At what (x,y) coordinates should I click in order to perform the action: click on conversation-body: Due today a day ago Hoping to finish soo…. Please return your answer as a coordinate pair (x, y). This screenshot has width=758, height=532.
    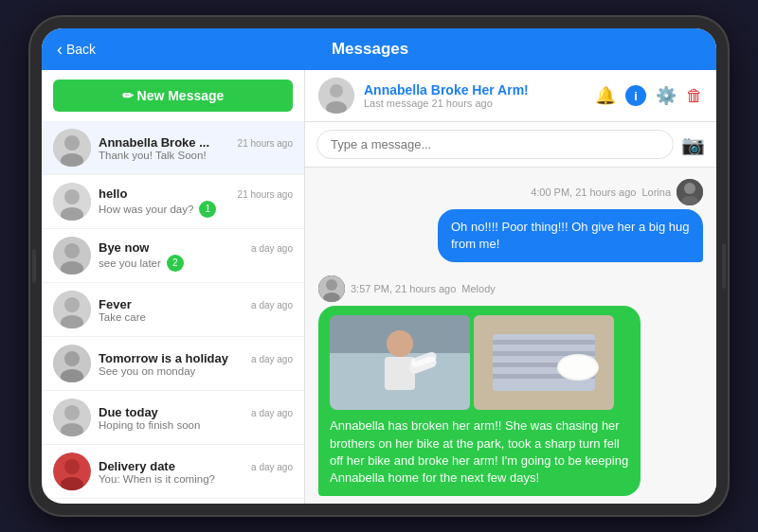
    Looking at the image, I should click on (195, 418).